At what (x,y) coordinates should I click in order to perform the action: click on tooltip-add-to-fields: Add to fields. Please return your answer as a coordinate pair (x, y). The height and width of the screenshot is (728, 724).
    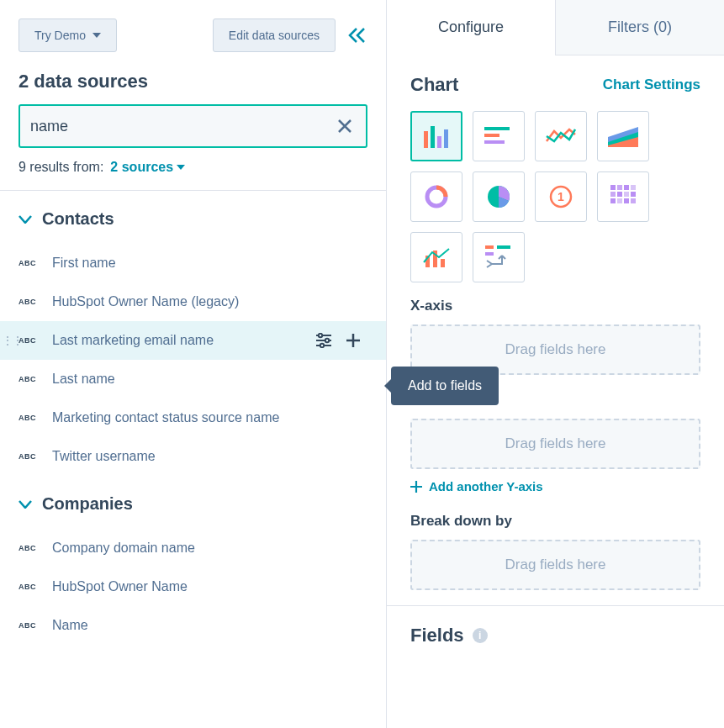
    Looking at the image, I should click on (445, 386).